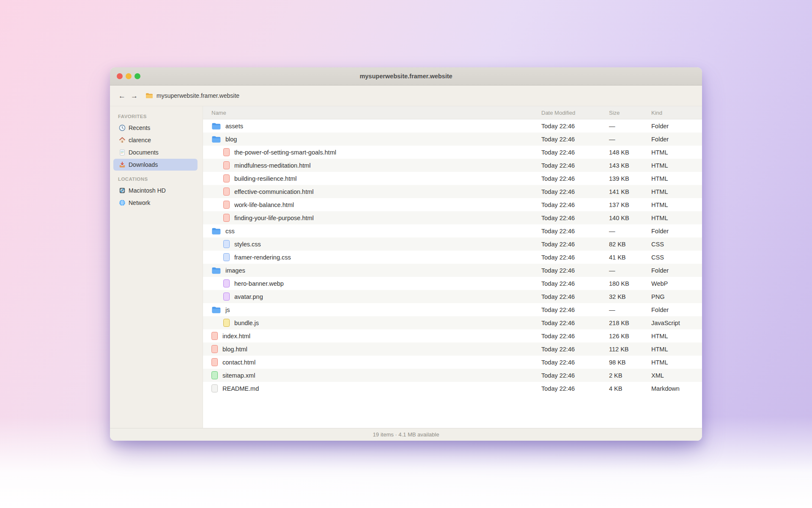 The height and width of the screenshot is (508, 812). Describe the element at coordinates (453, 284) in the screenshot. I see `table-row: hero-banner.webpToday 22:46180 KBWebP` at that location.